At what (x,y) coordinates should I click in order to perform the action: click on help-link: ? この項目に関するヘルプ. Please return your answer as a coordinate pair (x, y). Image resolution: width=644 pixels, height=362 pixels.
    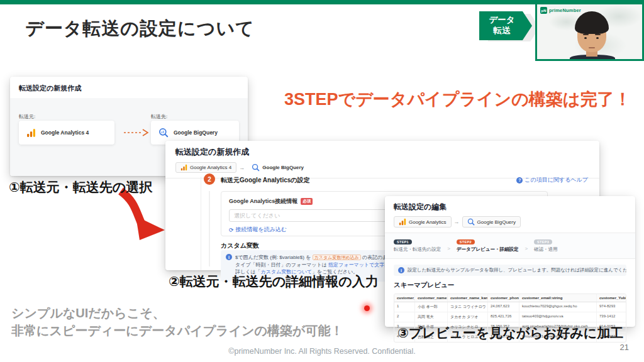
    Looking at the image, I should click on (552, 180).